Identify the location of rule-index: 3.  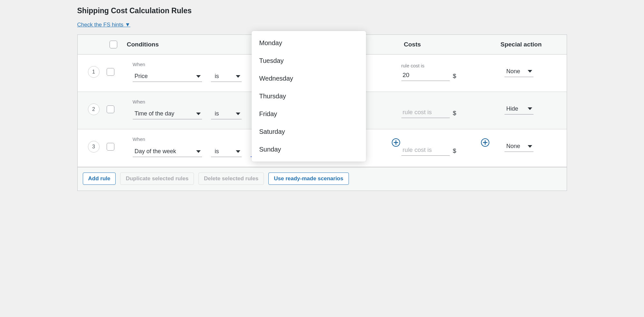
(94, 147).